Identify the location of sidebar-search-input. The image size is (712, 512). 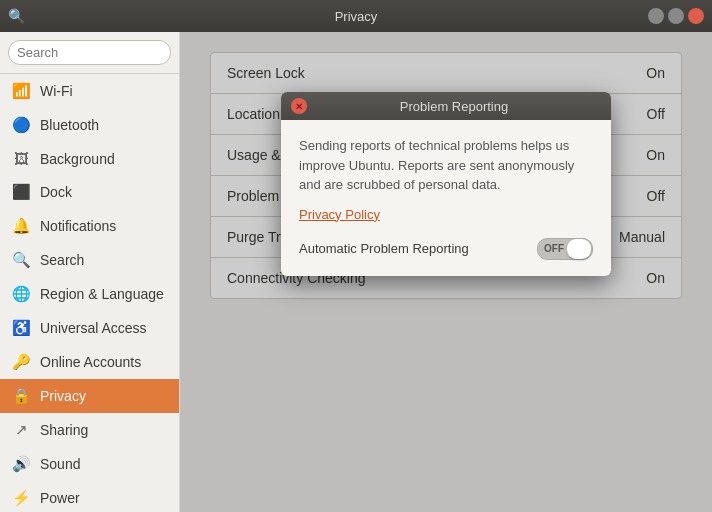
(90, 52).